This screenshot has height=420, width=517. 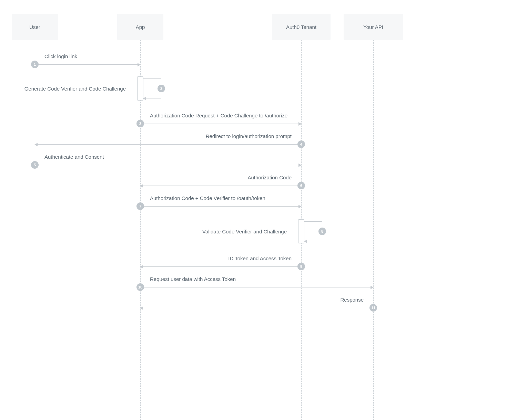 What do you see at coordinates (61, 56) in the screenshot?
I see `step-label: Click login link` at bounding box center [61, 56].